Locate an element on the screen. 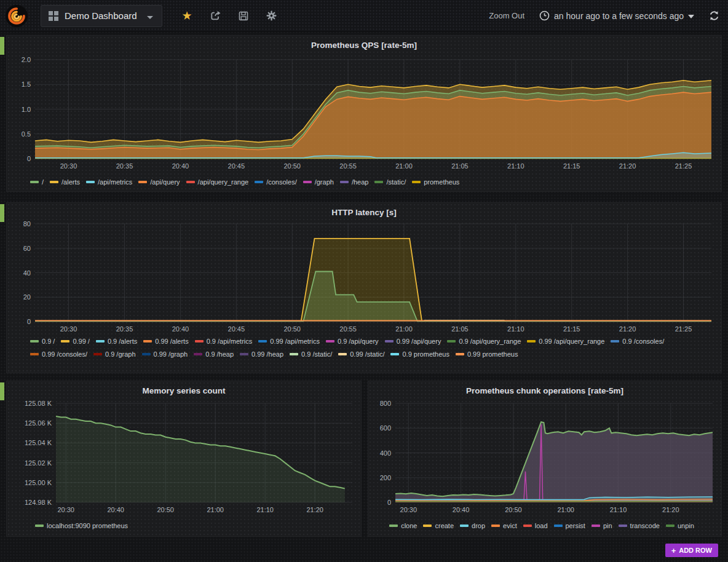 The height and width of the screenshot is (562, 728). legend-item: 0.9 /api/query is located at coordinates (352, 341).